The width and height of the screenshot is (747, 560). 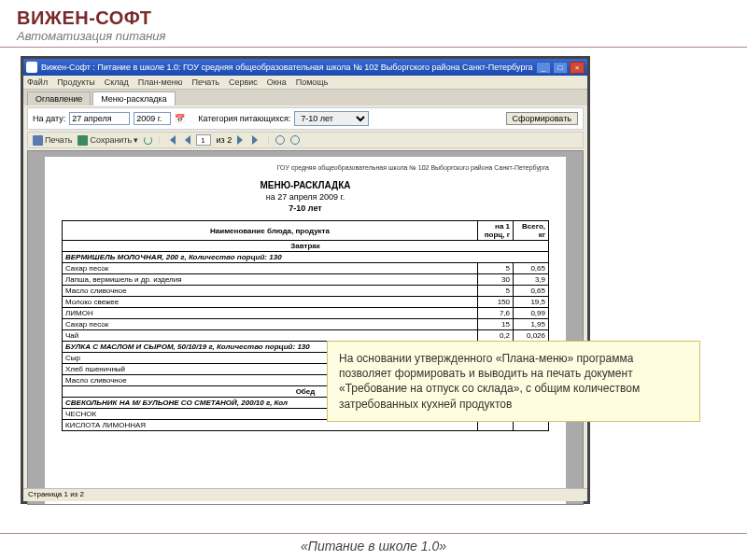 I want to click on menubar: Файл Продукты Склад План-меню Печать Сер…, so click(x=305, y=82).